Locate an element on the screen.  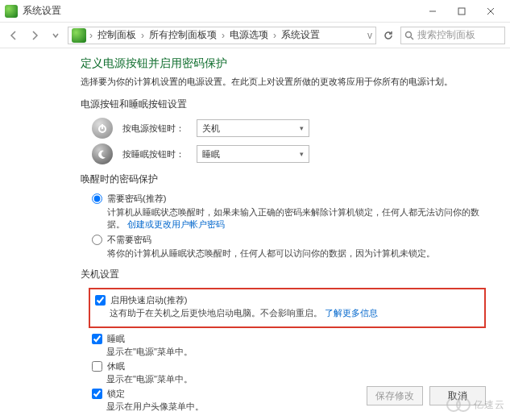
sleep-button-row: 按睡眠按钮时： 睡眠 ▾ is located at coordinates (288, 154).